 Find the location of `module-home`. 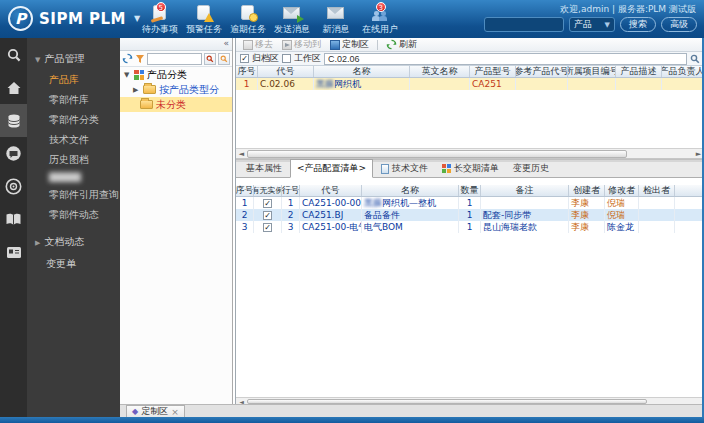

module-home is located at coordinates (14, 88).